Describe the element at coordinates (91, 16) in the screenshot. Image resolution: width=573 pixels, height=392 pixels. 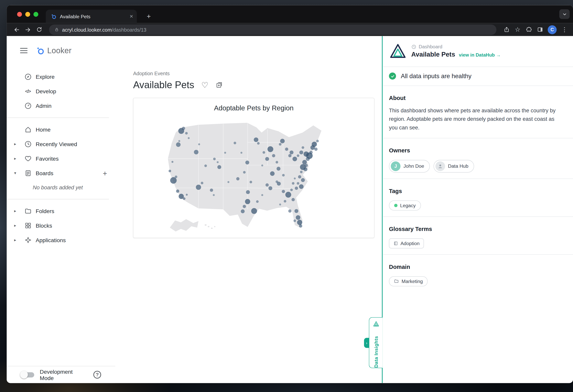
I see `browser-tab: Available Pets ×` at that location.